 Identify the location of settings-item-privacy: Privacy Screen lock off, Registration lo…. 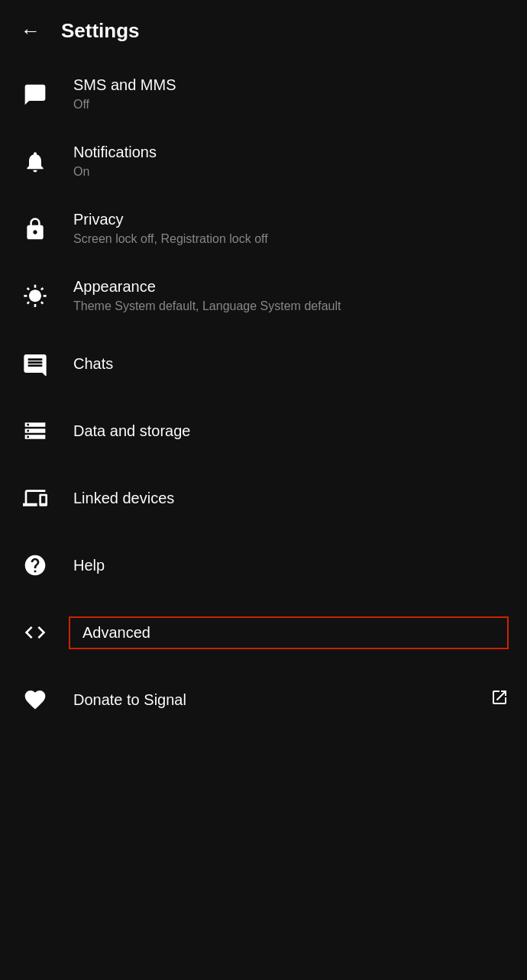
(264, 229).